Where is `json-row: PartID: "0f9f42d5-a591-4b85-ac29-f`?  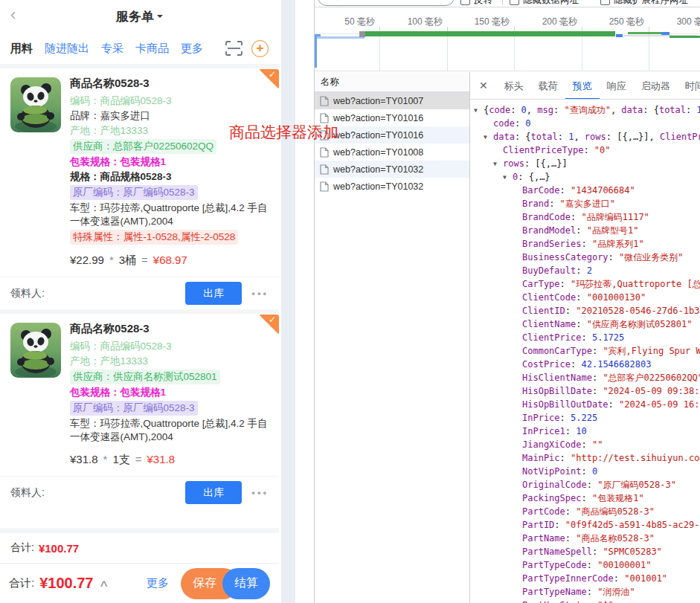
json-row: PartID: "0f9f42d5-a591-4b85-ac29-f is located at coordinates (585, 525).